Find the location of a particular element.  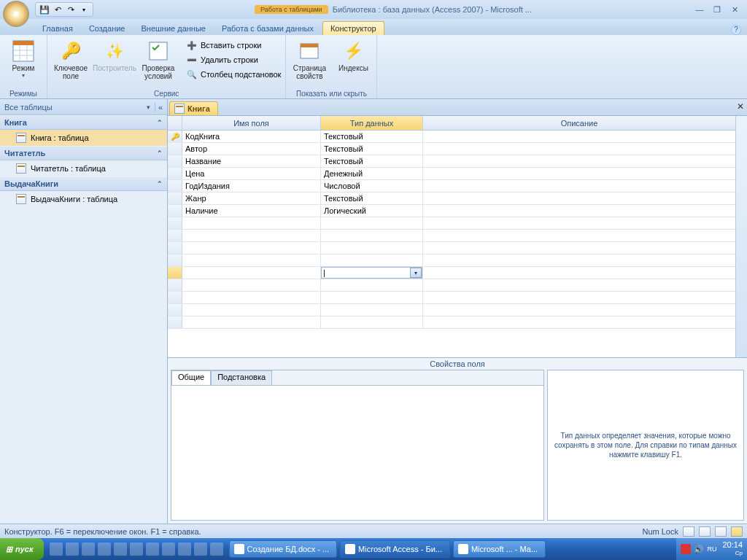

nav-item-book-table: Книга : таблица is located at coordinates (83, 138).